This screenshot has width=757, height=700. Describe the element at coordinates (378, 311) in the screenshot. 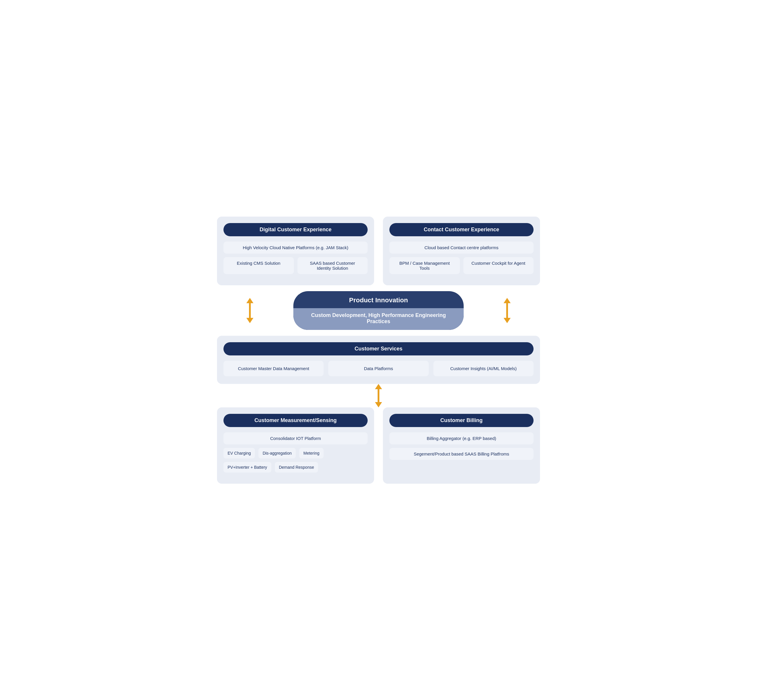

I see `arrows-top-row: Product Innovation Custom Development, H…` at that location.